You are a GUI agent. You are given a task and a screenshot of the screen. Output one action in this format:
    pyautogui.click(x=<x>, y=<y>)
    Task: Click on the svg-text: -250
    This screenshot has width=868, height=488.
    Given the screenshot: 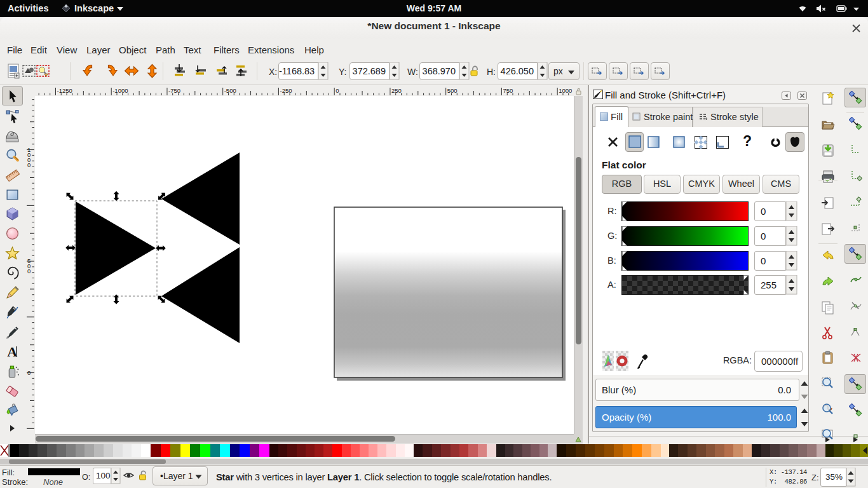 What is the action you would take?
    pyautogui.click(x=286, y=90)
    